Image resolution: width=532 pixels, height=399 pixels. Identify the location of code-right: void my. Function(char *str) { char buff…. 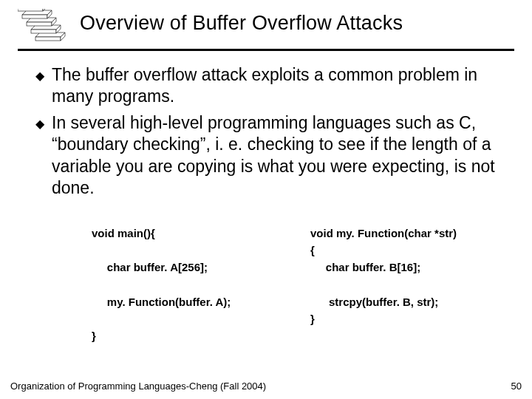
(405, 285).